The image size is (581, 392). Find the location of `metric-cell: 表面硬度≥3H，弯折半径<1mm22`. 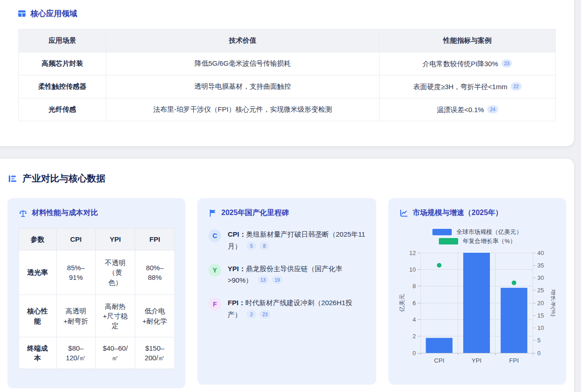

metric-cell: 表面硬度≥3H，弯折半径<1mm22 is located at coordinates (467, 87).